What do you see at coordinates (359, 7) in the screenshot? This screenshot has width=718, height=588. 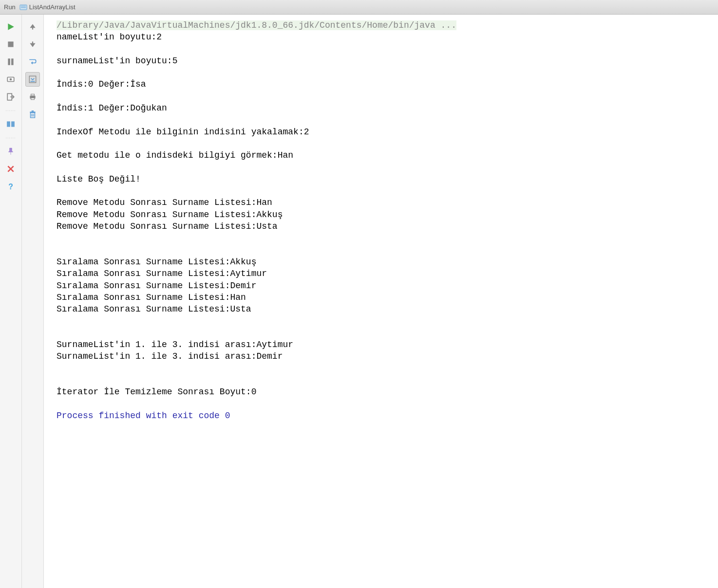 I see `run-panel-header: Run ListAndArrayList` at bounding box center [359, 7].